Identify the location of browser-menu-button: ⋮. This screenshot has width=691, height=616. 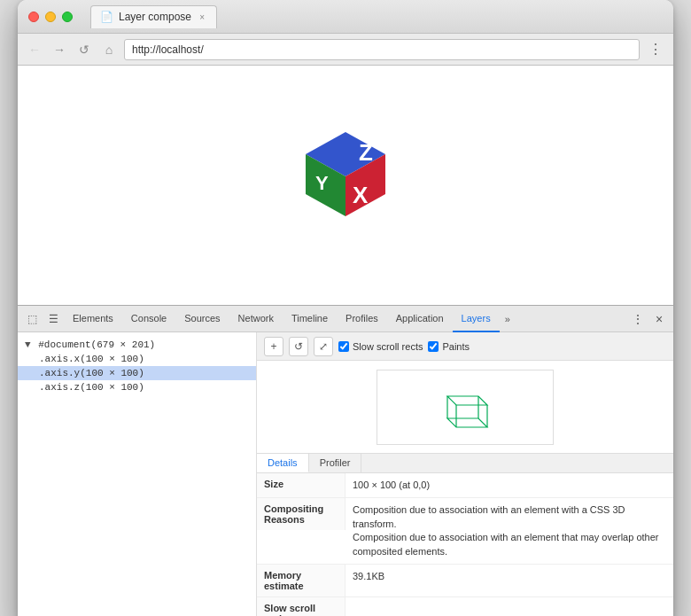
(656, 50).